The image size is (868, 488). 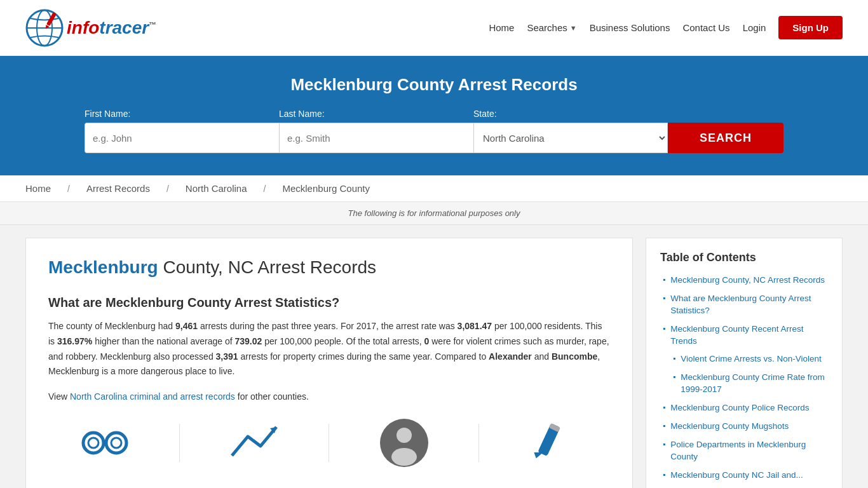 I want to click on toc-link-8: Police Departments in Mecklenburg County, so click(x=749, y=451).